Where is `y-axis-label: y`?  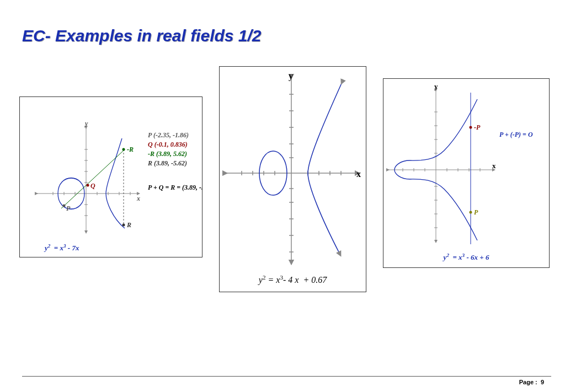 y-axis-label: y is located at coordinates (86, 123).